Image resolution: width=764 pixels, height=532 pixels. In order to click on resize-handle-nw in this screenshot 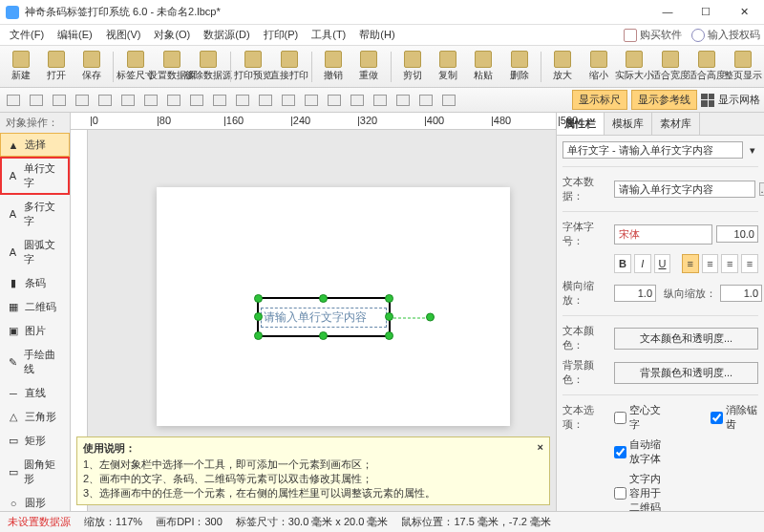, I will do `click(258, 298)`.